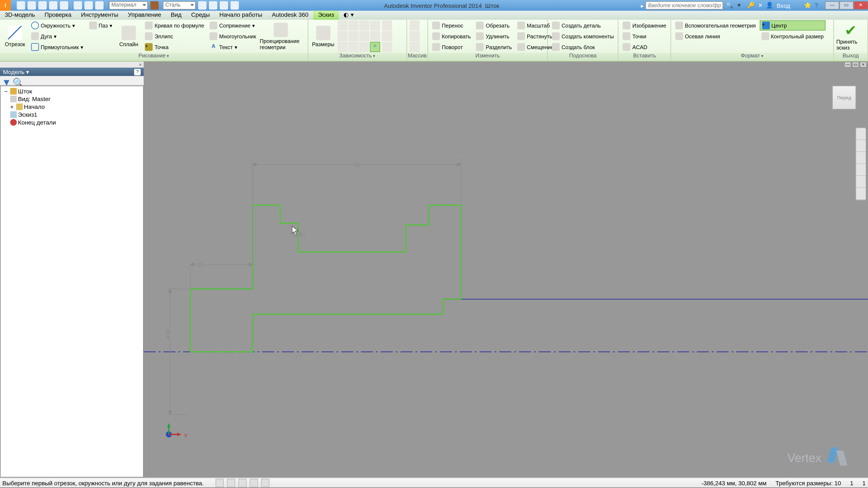 This screenshot has width=868, height=488. I want to click on mirror-icon, so click(414, 47).